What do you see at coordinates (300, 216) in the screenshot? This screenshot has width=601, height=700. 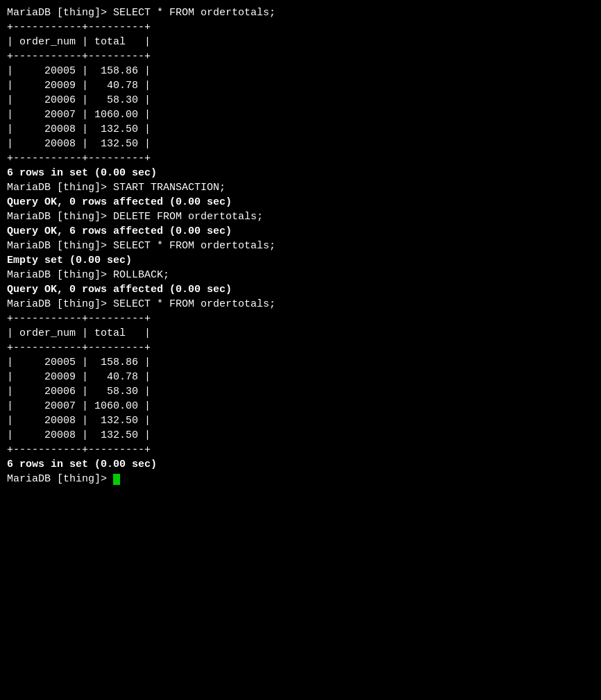 I see `terminal-line: MariaDB [thing]> DELETE FROM ordertotals…` at bounding box center [300, 216].